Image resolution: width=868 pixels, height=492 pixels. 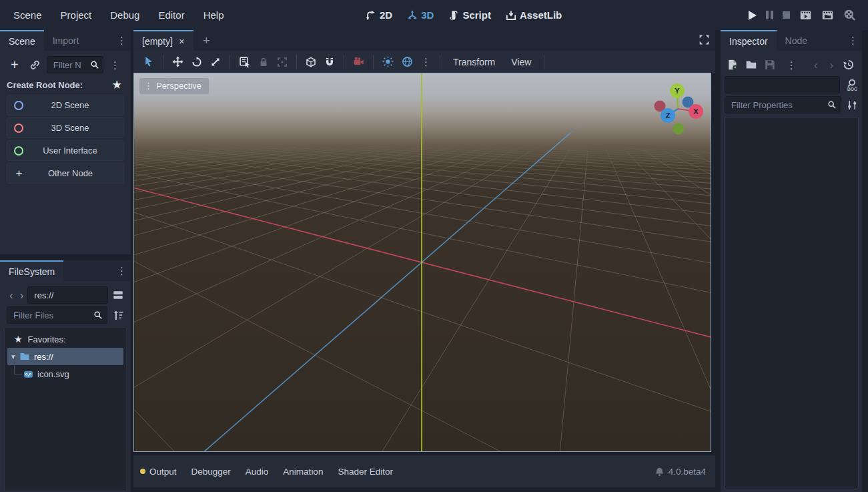 I want to click on menu-debug: Debug, so click(x=125, y=15).